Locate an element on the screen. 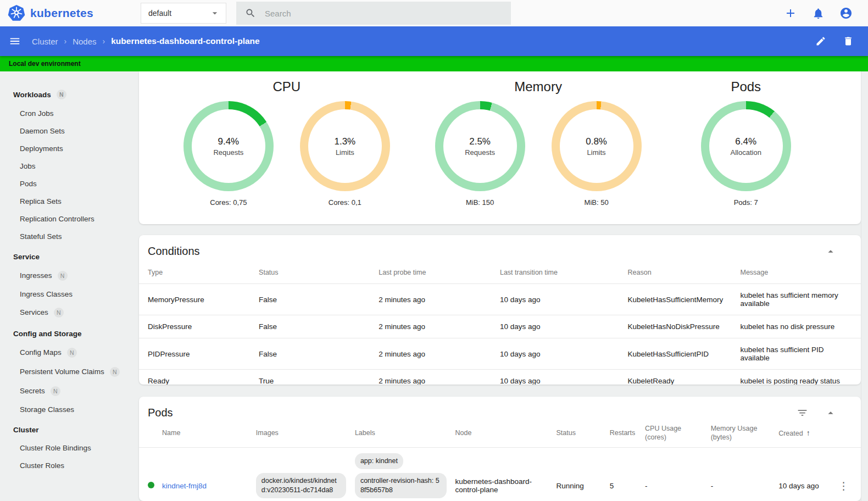 The image size is (868, 501). breadcrumb-current: kubernetes-dashboard-control-plane is located at coordinates (185, 41).